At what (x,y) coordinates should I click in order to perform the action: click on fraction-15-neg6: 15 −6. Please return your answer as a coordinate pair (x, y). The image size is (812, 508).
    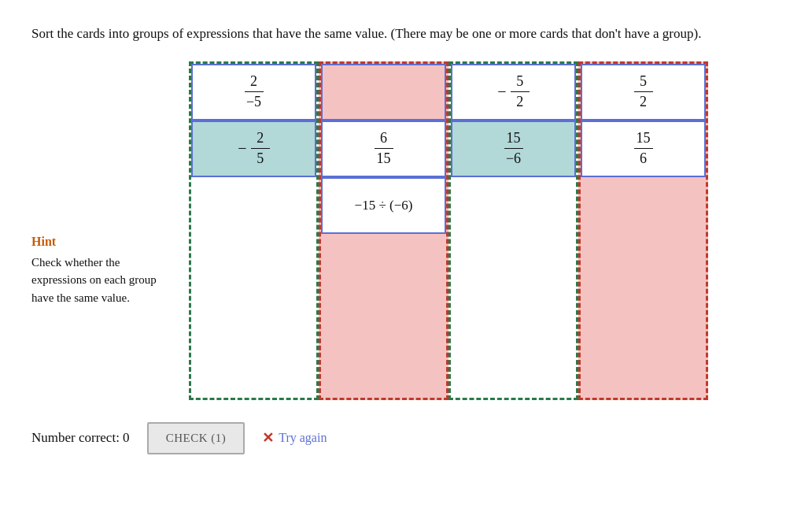
    Looking at the image, I should click on (514, 149).